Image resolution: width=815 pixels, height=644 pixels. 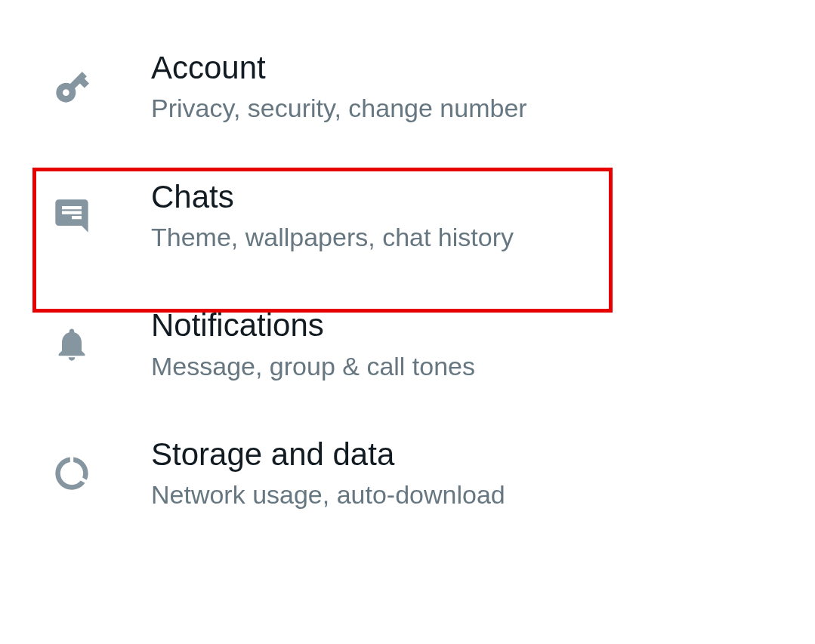 What do you see at coordinates (72, 473) in the screenshot?
I see `data-usage-icon` at bounding box center [72, 473].